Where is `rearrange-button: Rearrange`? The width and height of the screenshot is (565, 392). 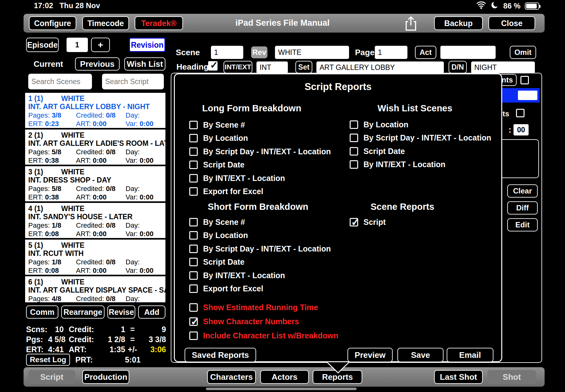 rearrange-button: Rearrange is located at coordinates (83, 312).